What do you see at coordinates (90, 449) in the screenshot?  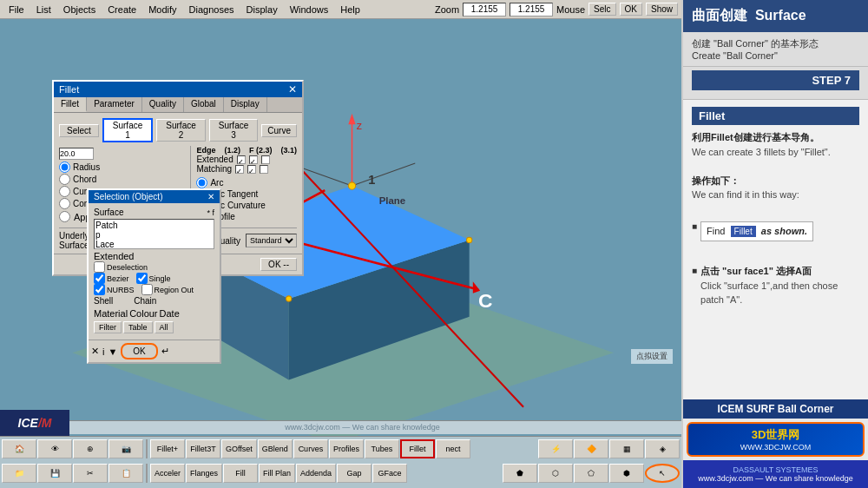 I see `icon-btn-3: ⊕` at bounding box center [90, 449].